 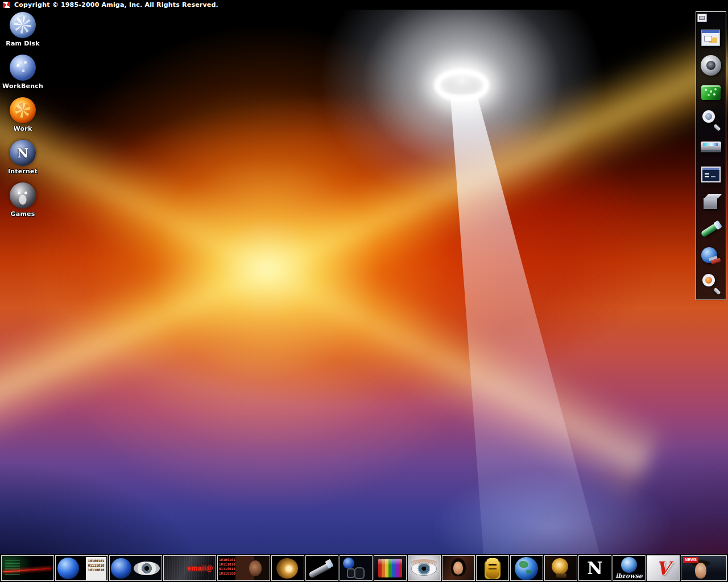 What do you see at coordinates (23, 72) in the screenshot?
I see `desktop-icon-workbench: WorkBench` at bounding box center [23, 72].